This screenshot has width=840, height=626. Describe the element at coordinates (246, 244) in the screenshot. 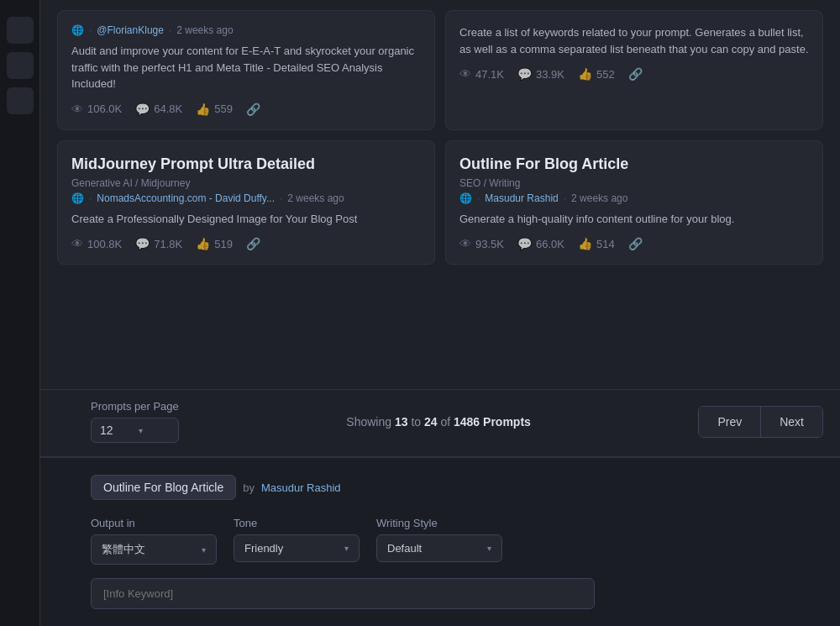

I see `card-stats: 👁 100.8K 💬 71.8K 👍 519 🔗` at that location.